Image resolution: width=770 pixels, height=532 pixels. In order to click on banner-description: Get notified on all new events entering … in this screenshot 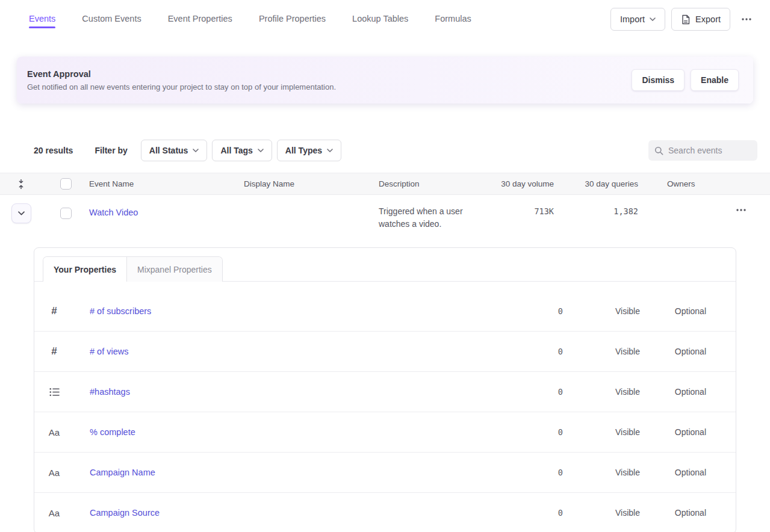, I will do `click(329, 87)`.